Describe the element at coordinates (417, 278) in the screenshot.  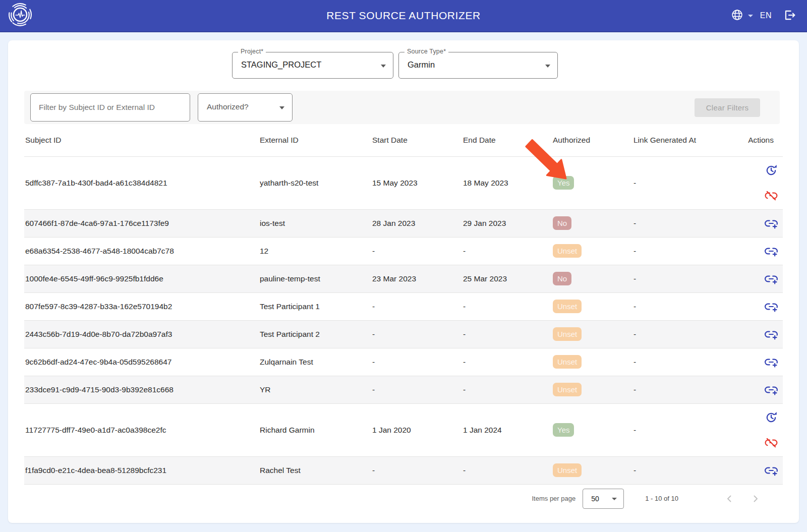
I see `cell-start-date: 23 Mar 2023` at that location.